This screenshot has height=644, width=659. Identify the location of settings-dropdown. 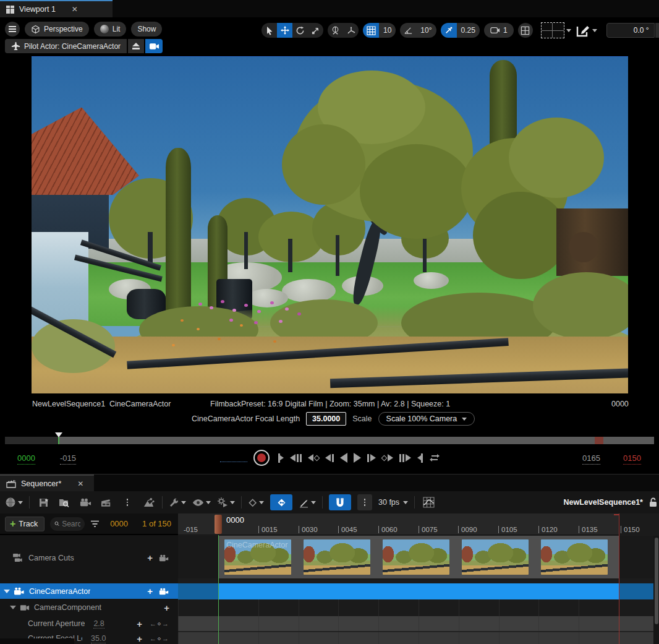
(177, 502).